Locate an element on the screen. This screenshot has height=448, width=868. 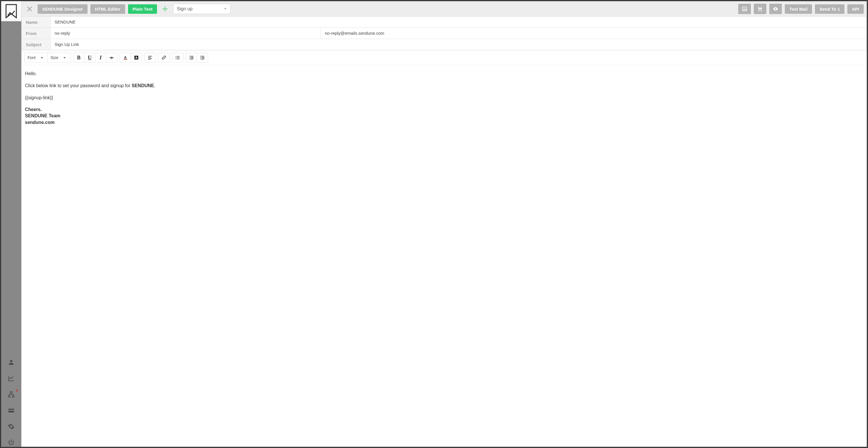
sidebar: β is located at coordinates (11, 224).